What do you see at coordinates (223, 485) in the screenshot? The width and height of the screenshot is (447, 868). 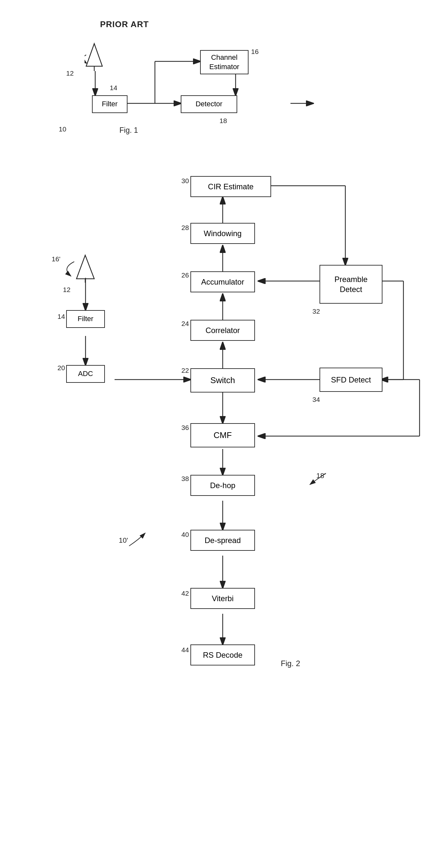 I see `de-hop-block: De-hop` at bounding box center [223, 485].